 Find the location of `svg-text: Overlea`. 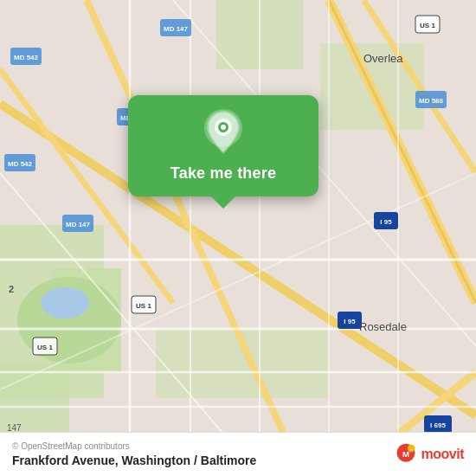

svg-text: Overlea is located at coordinates (383, 59).